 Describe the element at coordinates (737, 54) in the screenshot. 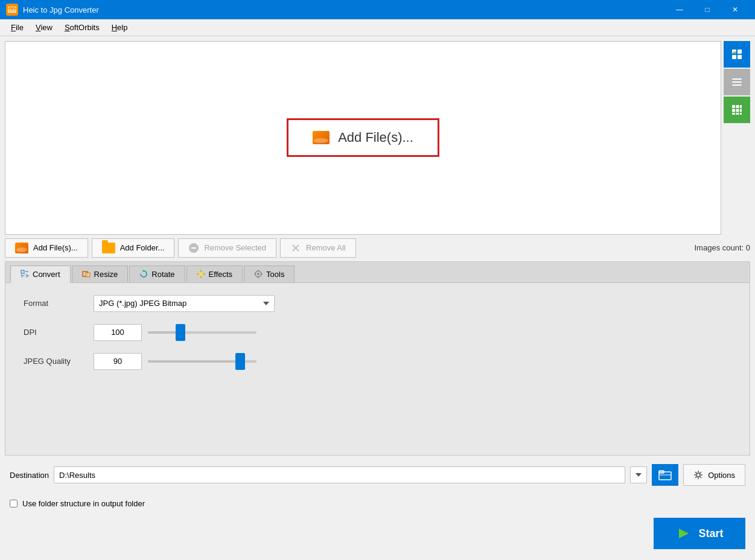

I see `thumbnail-view-icon` at that location.